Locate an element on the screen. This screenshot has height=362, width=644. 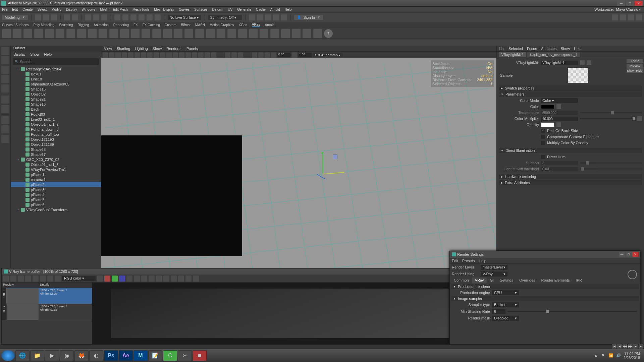
gizmo-y-axis is located at coordinates (323, 163).